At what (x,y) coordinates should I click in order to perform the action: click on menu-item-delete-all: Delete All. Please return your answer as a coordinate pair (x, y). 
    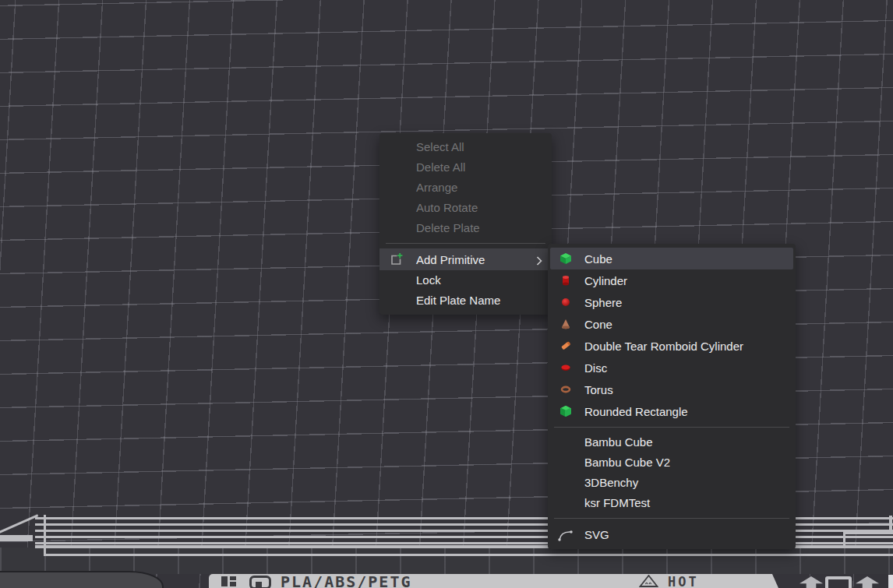
    Looking at the image, I should click on (466, 167).